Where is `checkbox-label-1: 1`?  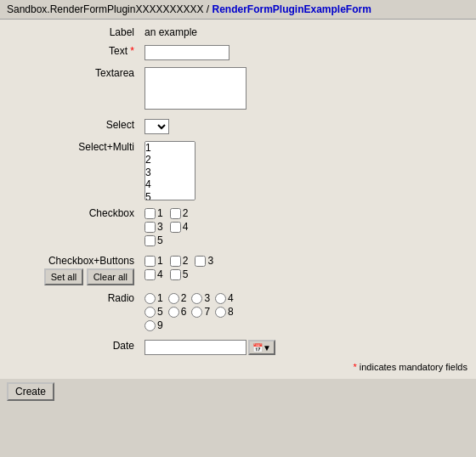 checkbox-label-1: 1 is located at coordinates (154, 213).